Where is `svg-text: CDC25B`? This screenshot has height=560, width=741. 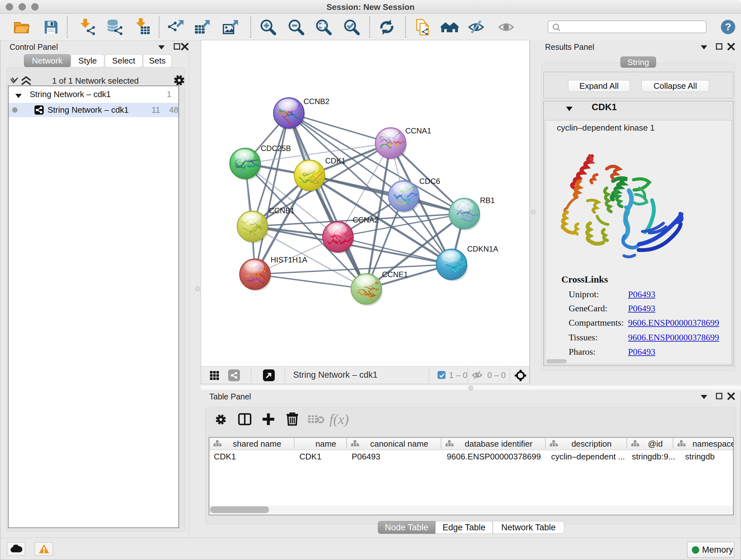 svg-text: CDC25B is located at coordinates (276, 148).